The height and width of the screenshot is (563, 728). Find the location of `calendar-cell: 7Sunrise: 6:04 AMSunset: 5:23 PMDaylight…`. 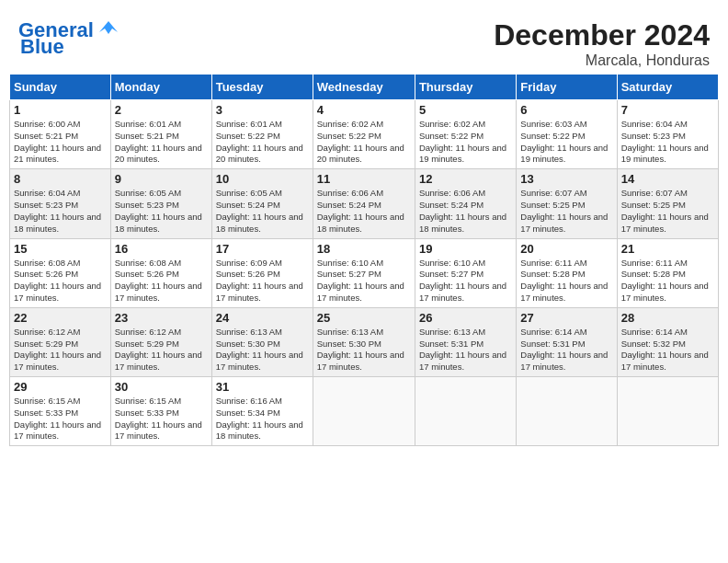

calendar-cell: 7Sunrise: 6:04 AMSunset: 5:23 PMDaylight… is located at coordinates (667, 134).